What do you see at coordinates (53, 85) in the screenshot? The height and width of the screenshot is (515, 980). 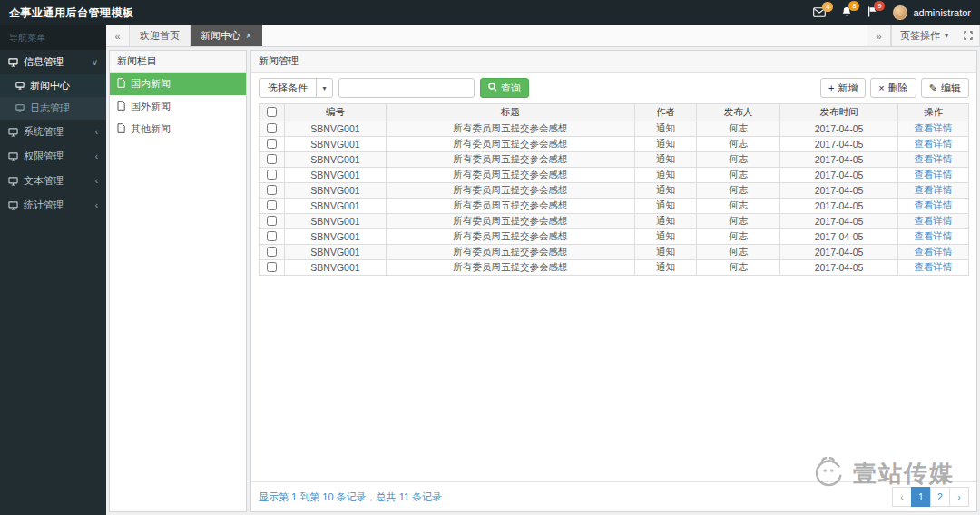 I see `sidebar-item-news-center: 新闻中心` at bounding box center [53, 85].